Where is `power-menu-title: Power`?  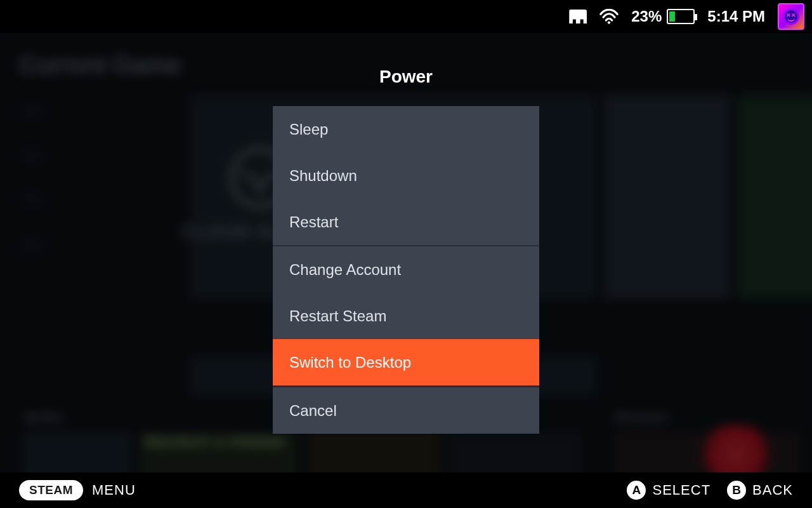
power-menu-title: Power is located at coordinates (406, 77).